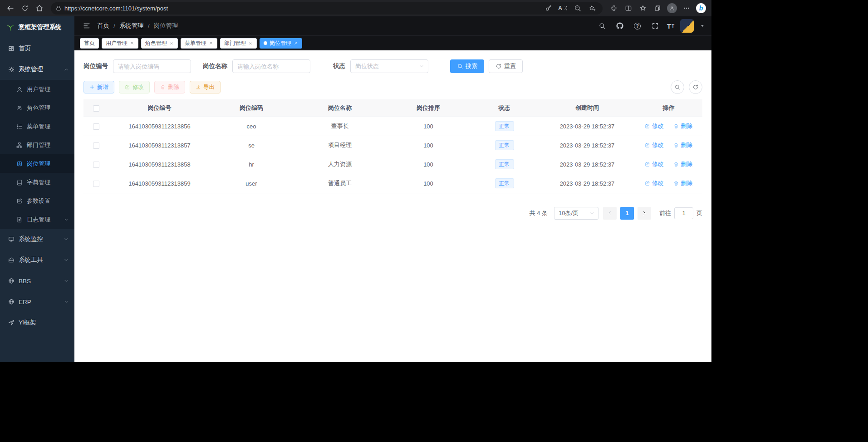  Describe the element at coordinates (687, 8) in the screenshot. I see `browser-more-icon` at that location.